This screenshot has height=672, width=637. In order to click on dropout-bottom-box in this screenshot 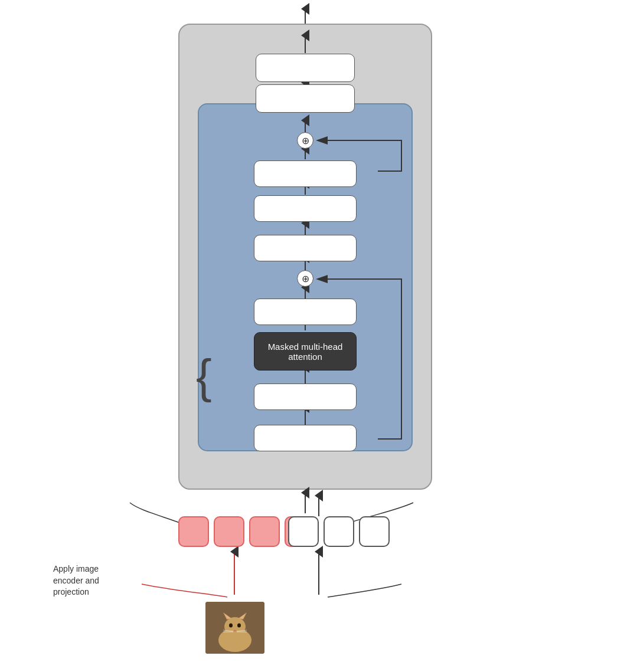, I will do `click(305, 438)`.